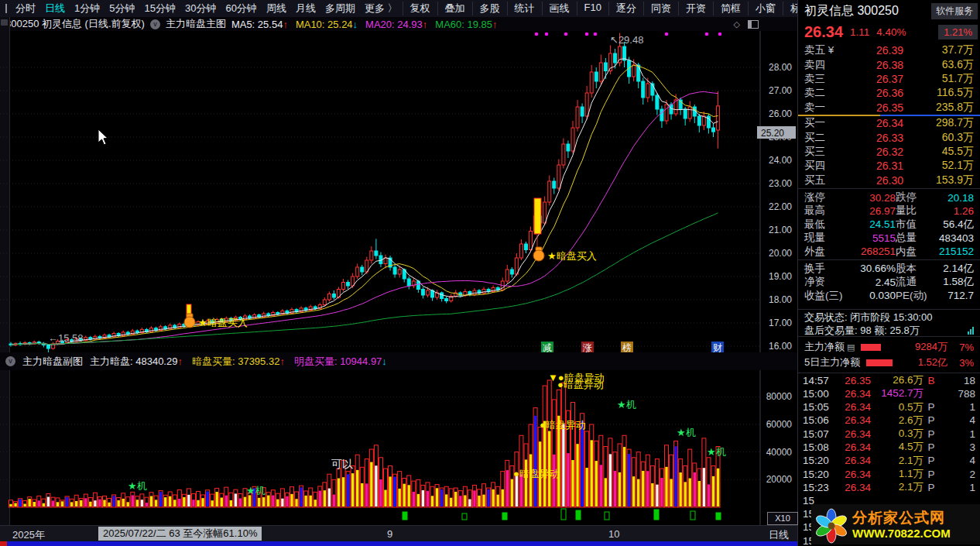 This screenshot has width=980, height=546. Describe the element at coordinates (889, 64) in the screenshot. I see `sell-level-row-1: 卖四26.3863.6万` at that location.